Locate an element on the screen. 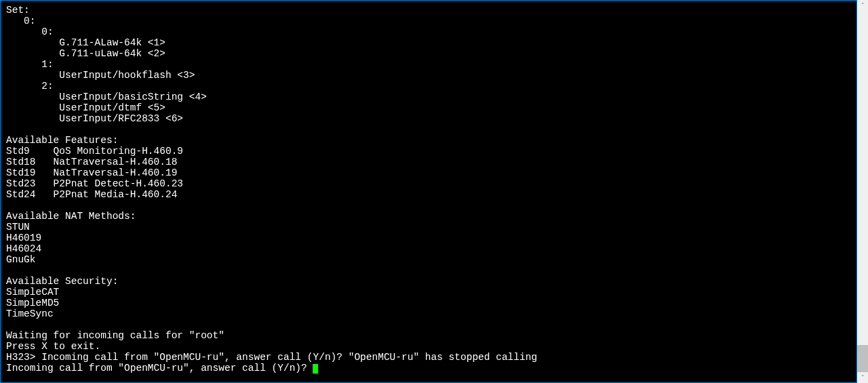 The height and width of the screenshot is (383, 868). cursor-icon is located at coordinates (315, 369).